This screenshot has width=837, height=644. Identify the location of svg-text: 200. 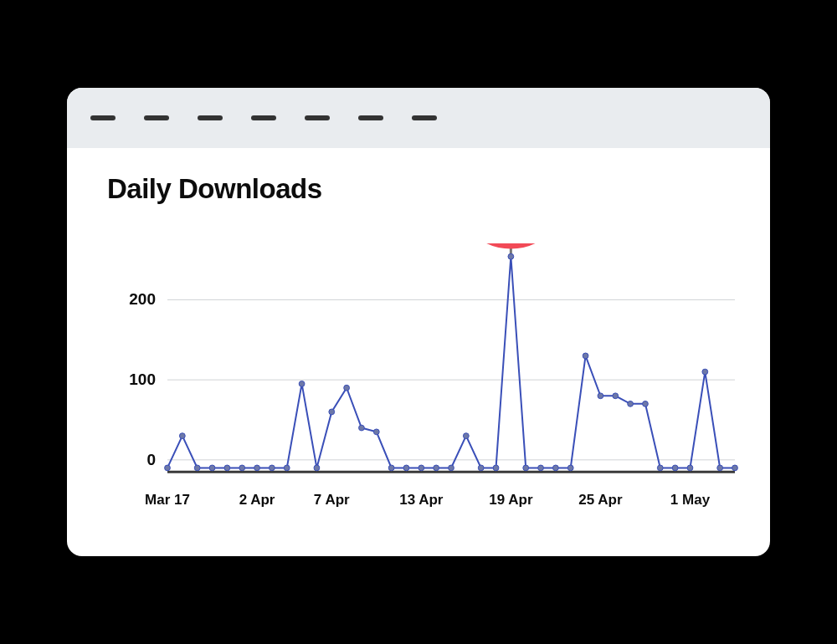
(142, 299).